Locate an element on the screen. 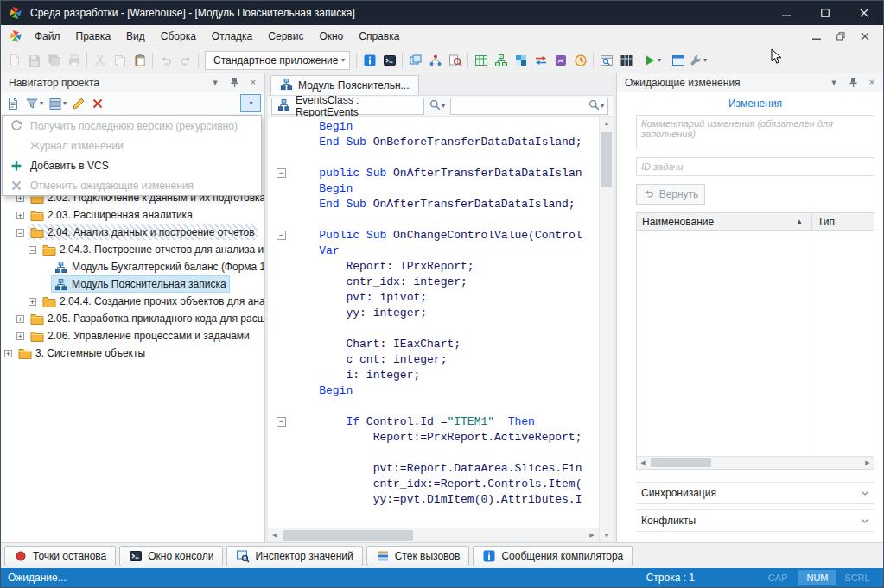 The width and height of the screenshot is (884, 588). search-options-icon: ▾ is located at coordinates (602, 105).